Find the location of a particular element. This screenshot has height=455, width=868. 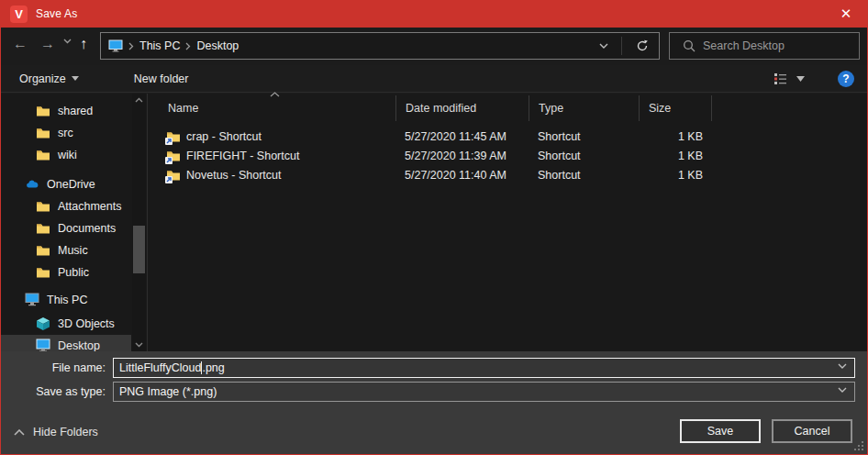

save-as-type-label: Save as type: is located at coordinates (57, 392).